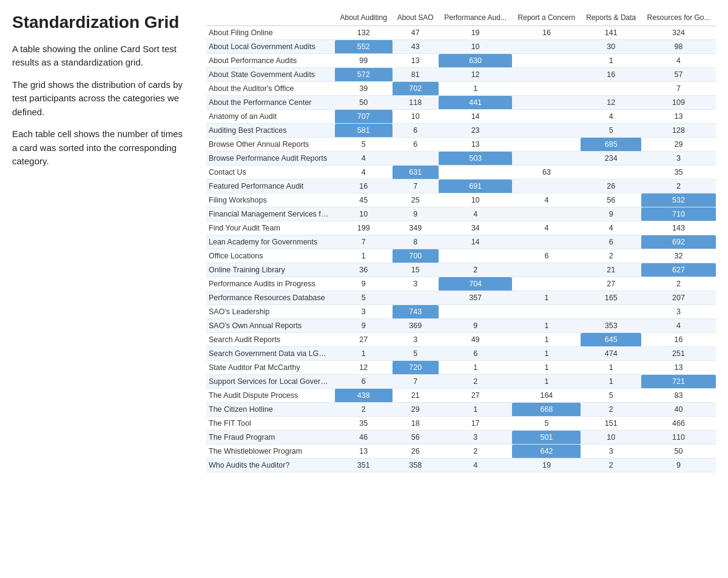 Image resolution: width=728 pixels, height=578 pixels. What do you see at coordinates (678, 47) in the screenshot?
I see `data-cell: 98` at bounding box center [678, 47].